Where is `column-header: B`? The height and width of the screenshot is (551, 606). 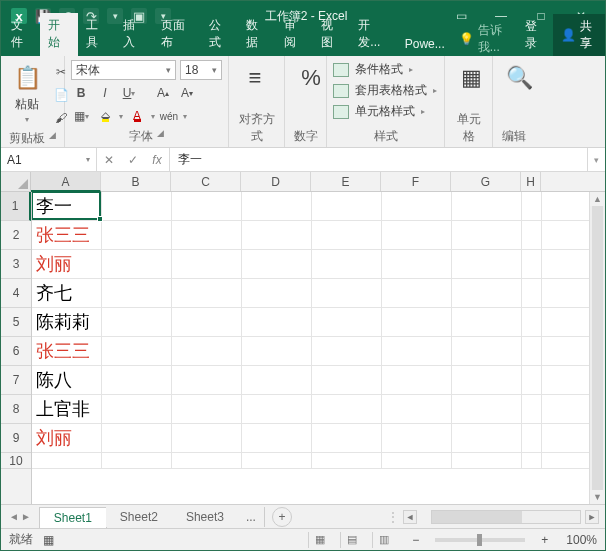 column-header: B is located at coordinates (136, 182).